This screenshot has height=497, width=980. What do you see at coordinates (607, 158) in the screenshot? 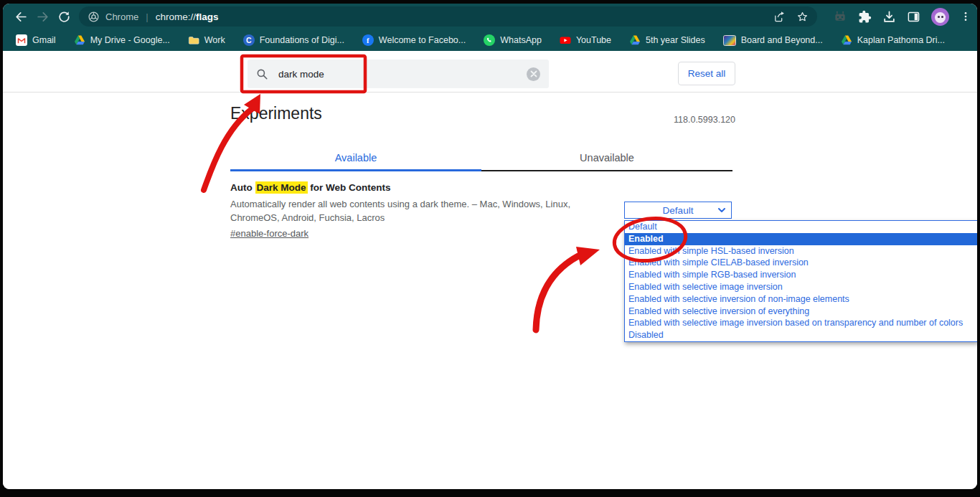
I see `tab-unavailable: Unavailable` at bounding box center [607, 158].